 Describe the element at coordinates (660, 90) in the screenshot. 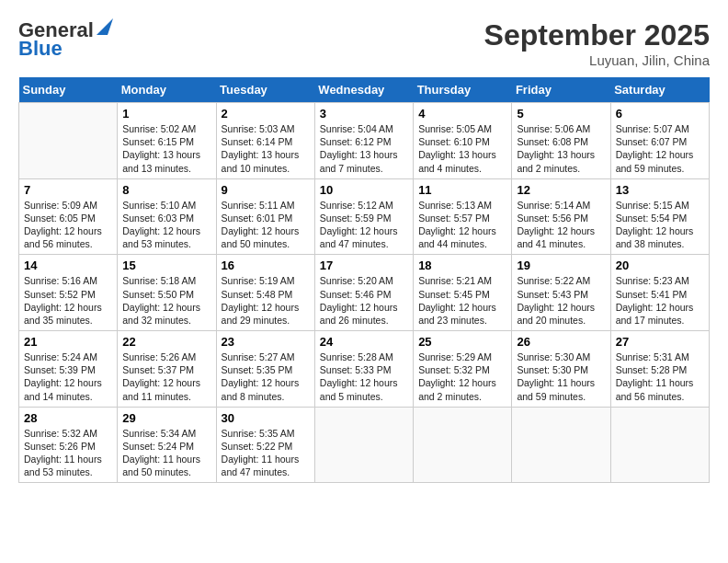

I see `weekday-header: Saturday` at that location.